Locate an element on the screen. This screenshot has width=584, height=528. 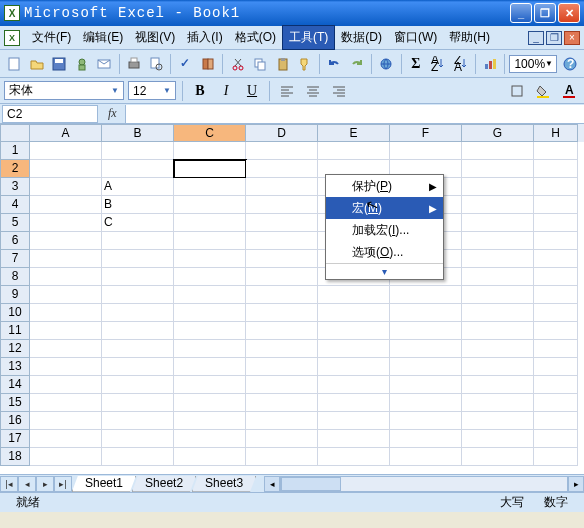
cell-A1 is located at coordinates (66, 151).